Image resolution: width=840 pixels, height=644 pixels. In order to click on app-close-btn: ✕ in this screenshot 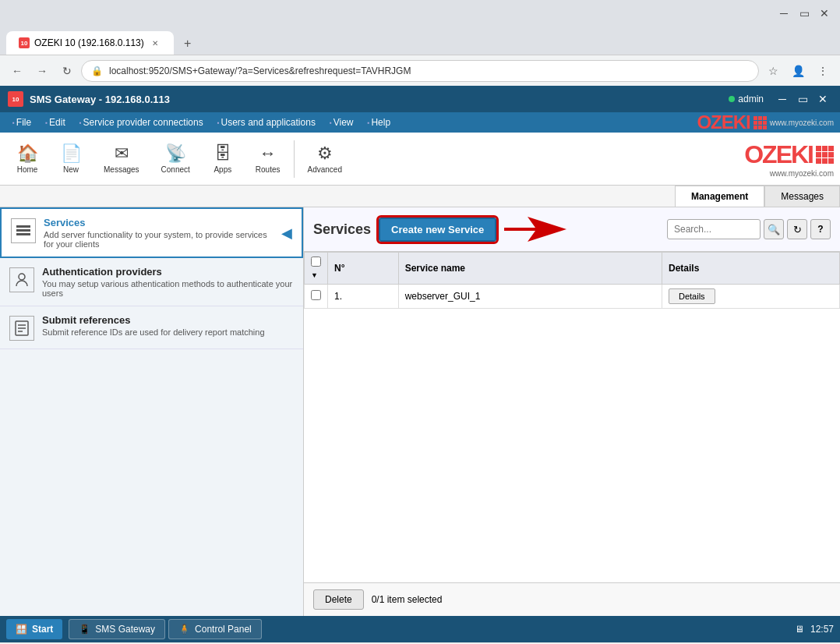, I will do `click(823, 99)`.